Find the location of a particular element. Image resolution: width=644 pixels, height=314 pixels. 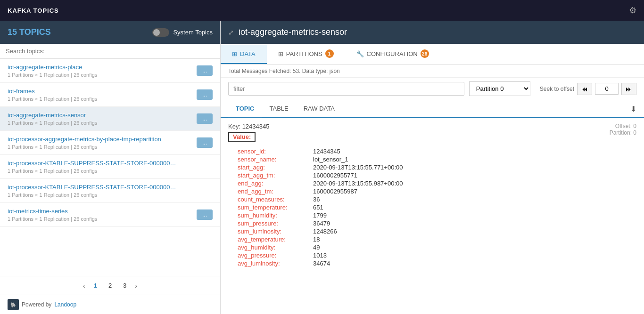

tab-data: ⊞ DATA is located at coordinates (244, 55).